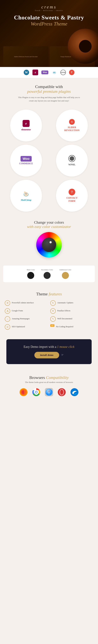  Describe the element at coordinates (26, 303) in the screenshot. I see `feature-admin: ⚙ Powerfull Admin interface` at that location.